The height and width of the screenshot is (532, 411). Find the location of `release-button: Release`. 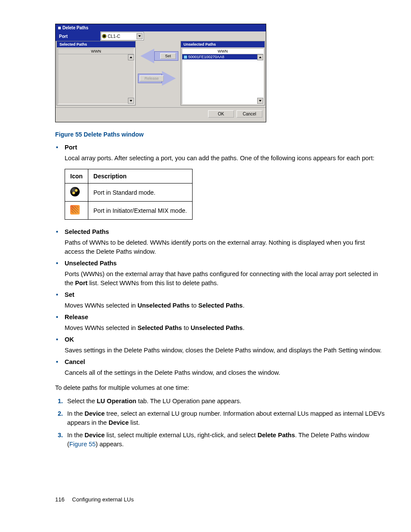

release-button: Release is located at coordinates (152, 78).